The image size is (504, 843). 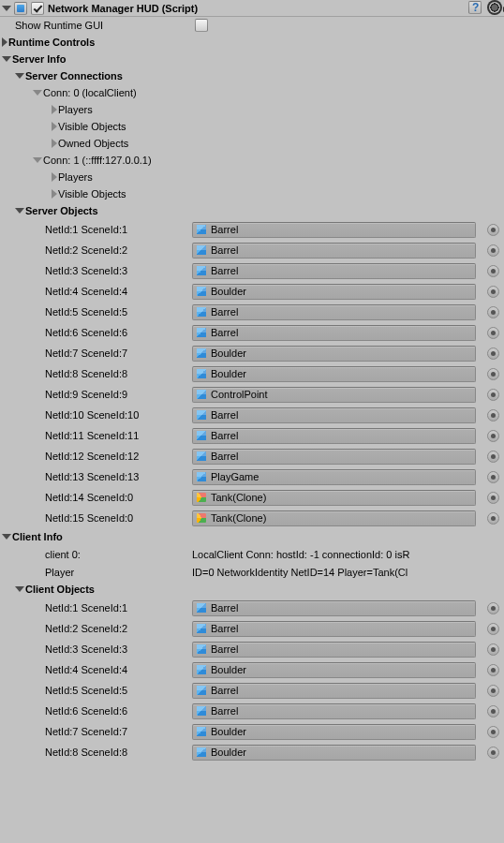 What do you see at coordinates (348, 572) in the screenshot?
I see `client-player-value: ID=0 NetworkIdentity NetID=14 Player=Tan…` at bounding box center [348, 572].